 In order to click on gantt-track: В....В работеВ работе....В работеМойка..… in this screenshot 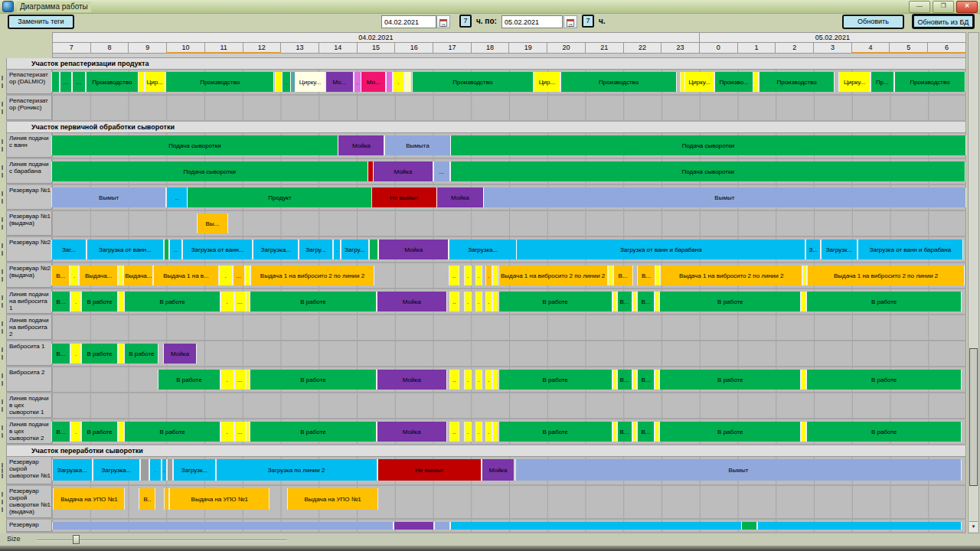, I will do `click(509, 302)`.